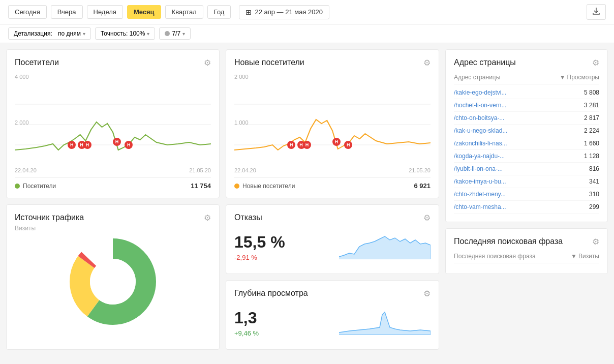 The width and height of the screenshot is (614, 364). Describe the element at coordinates (67, 12) in the screenshot. I see `period-yesterday: Вчера` at that location.